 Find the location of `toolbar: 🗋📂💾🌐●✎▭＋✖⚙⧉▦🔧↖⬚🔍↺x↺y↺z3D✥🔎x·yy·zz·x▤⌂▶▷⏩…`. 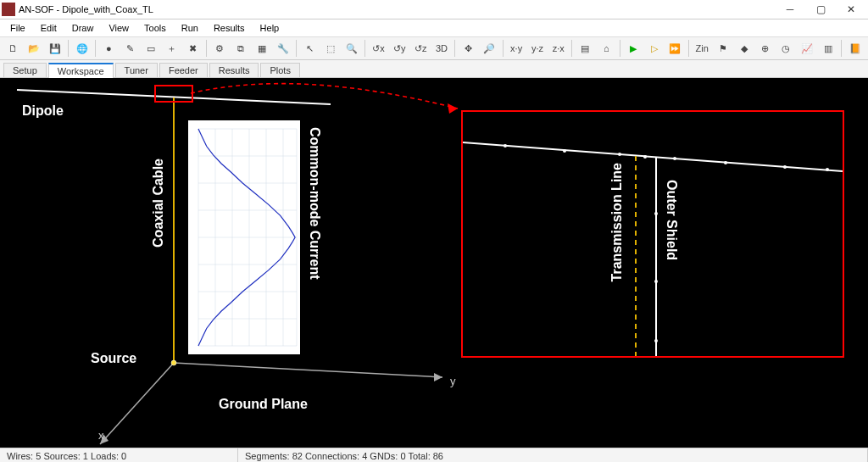

toolbar: 🗋📂💾🌐●✎▭＋✖⚙⧉▦🔧↖⬚🔍↺x↺y↺z3D✥🔎x·yy·zz·x▤⌂▶▷⏩… is located at coordinates (434, 49).